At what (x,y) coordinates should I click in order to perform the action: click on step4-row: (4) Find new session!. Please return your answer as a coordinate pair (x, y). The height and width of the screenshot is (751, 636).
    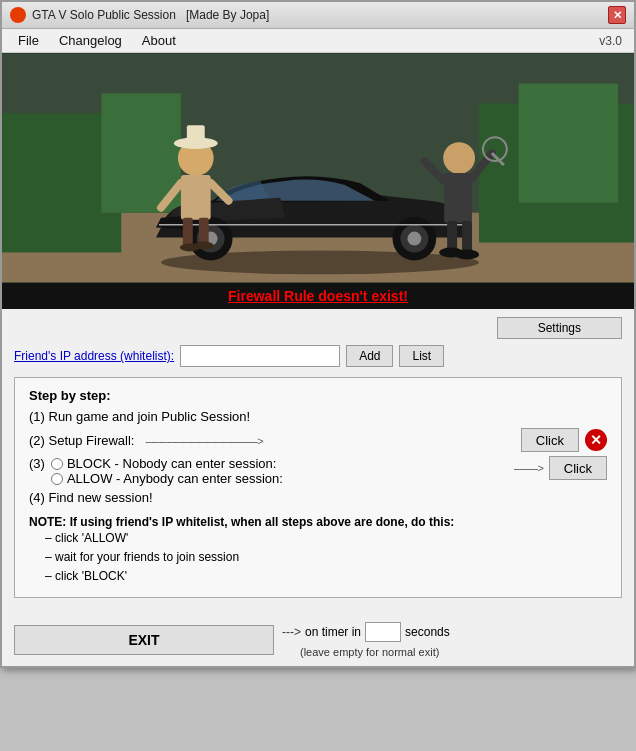
    Looking at the image, I should click on (318, 498).